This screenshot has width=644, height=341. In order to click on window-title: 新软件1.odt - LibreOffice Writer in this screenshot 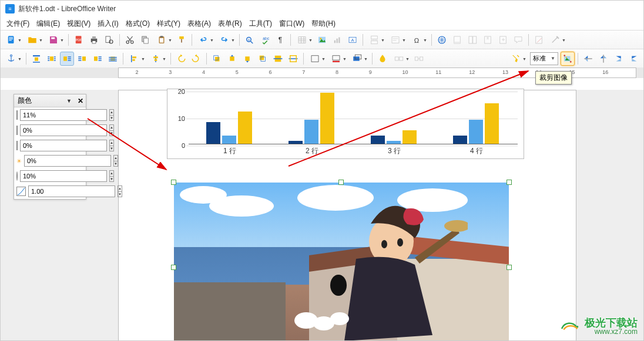, I will do `click(67, 9)`.